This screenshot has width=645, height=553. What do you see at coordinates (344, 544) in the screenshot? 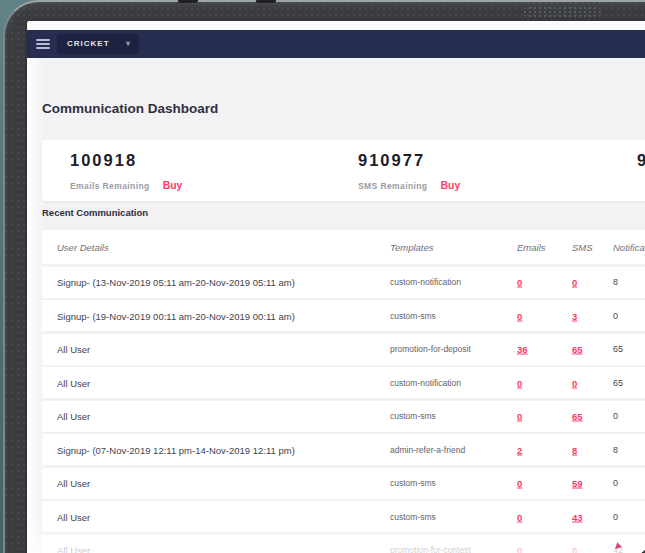
I see `table-row: All Userpromotion-for-contest0042` at bounding box center [344, 544].